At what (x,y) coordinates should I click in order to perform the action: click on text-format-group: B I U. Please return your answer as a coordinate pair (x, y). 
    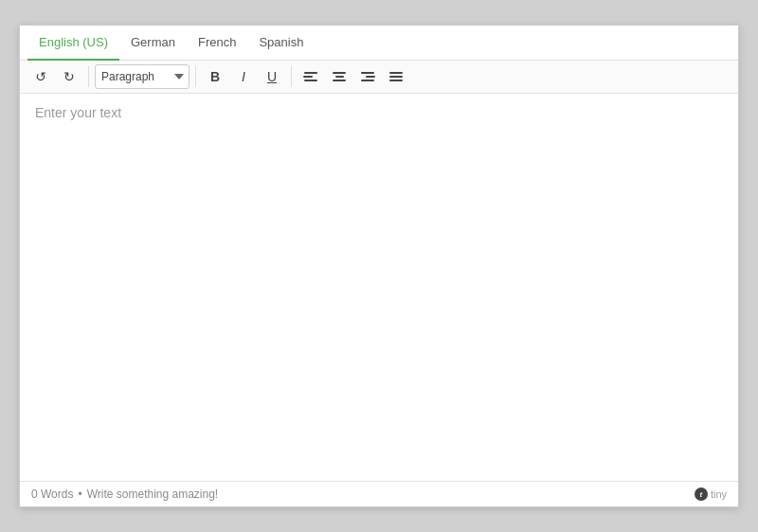
    Looking at the image, I should click on (244, 77).